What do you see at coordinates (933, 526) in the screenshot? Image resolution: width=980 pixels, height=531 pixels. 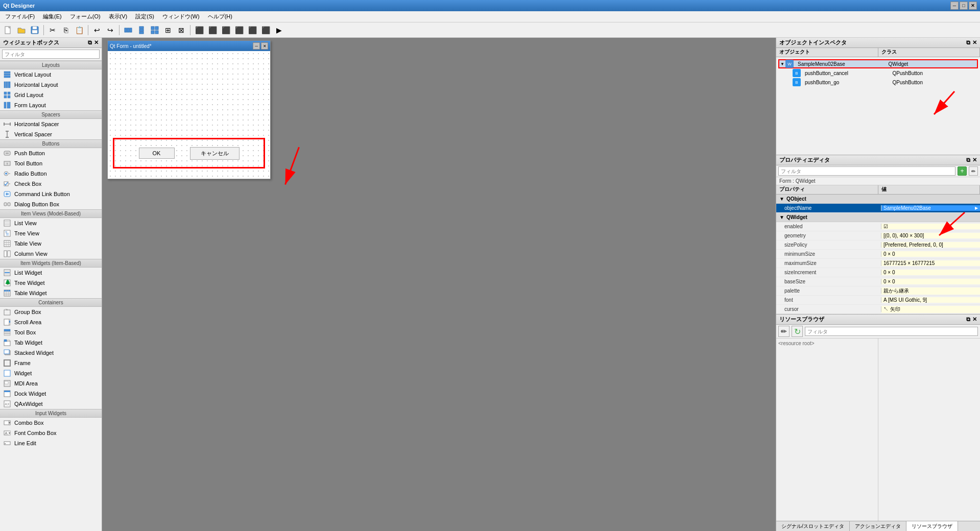 I see `tab-resource-browser: リソースブラウザ` at bounding box center [933, 526].